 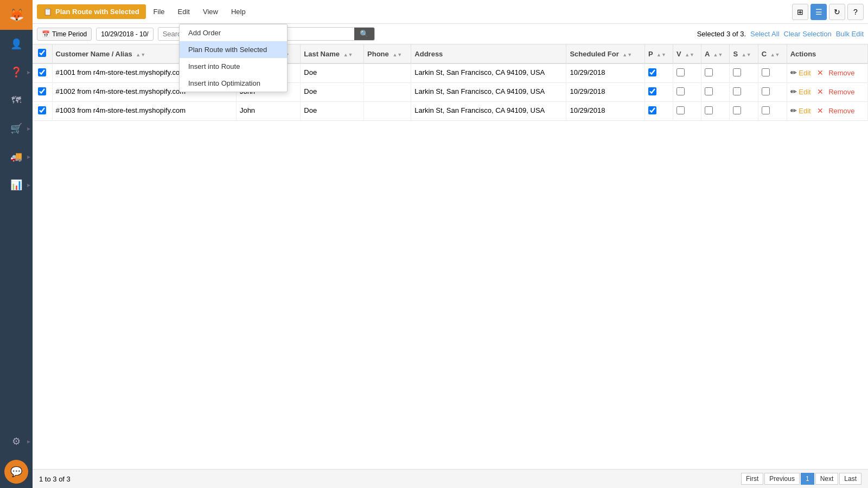 I want to click on last-name-sort-icon: ▲▼, so click(x=348, y=55).